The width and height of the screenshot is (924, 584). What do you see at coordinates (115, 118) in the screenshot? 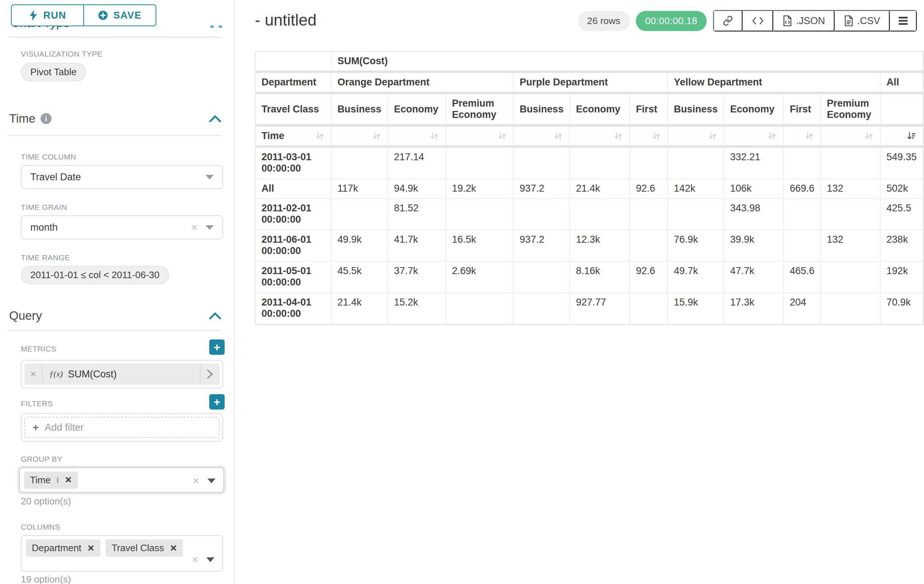
I see `time-section-header: Time i` at bounding box center [115, 118].